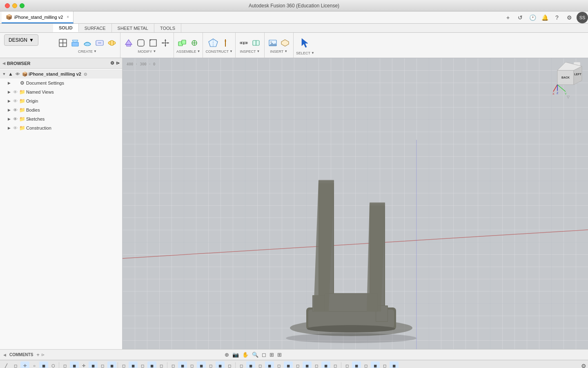 The image size is (588, 368). What do you see at coordinates (229, 365) in the screenshot?
I see `btb-anno-7: ◻` at bounding box center [229, 365].